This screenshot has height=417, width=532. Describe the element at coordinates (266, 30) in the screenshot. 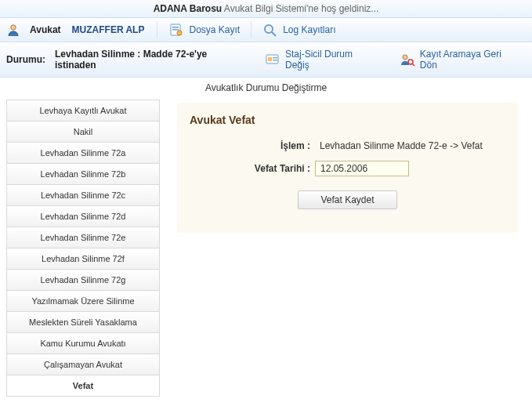

I see `toolbar: Avukat MUZAFFER ALP Dosya Kayıt Log Kayı…` at that location.